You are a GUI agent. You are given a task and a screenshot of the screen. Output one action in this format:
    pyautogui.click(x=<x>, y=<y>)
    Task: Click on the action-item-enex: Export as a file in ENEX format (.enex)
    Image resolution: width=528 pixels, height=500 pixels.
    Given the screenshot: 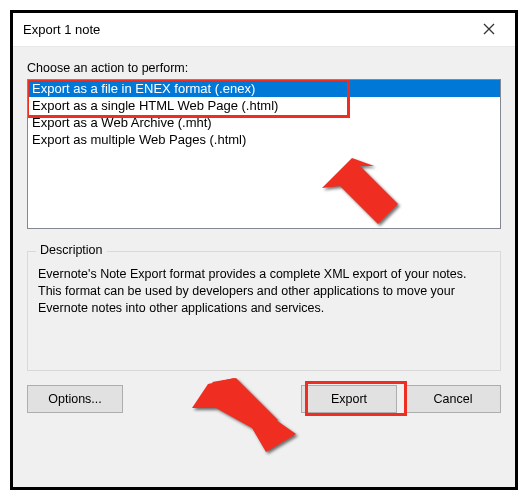 What is the action you would take?
    pyautogui.click(x=264, y=88)
    